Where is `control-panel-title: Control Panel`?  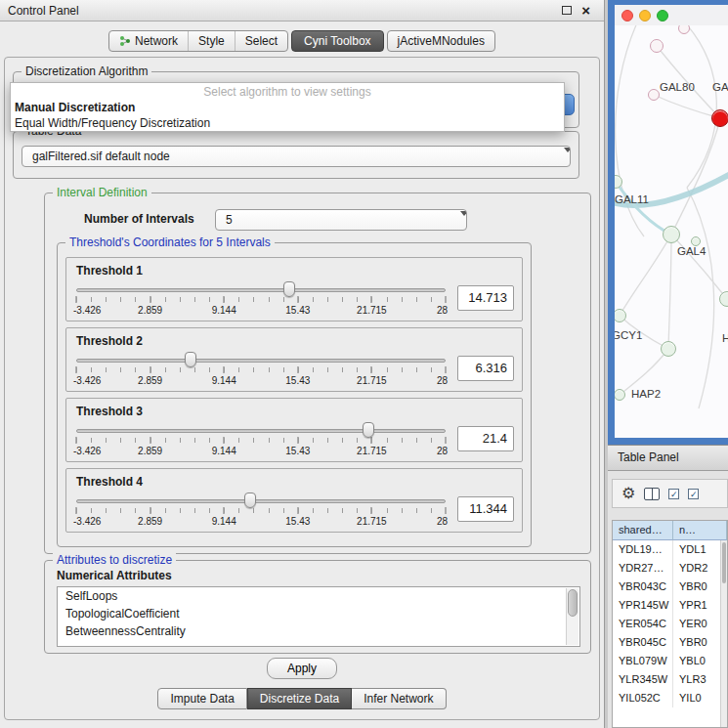 control-panel-title: Control Panel is located at coordinates (43, 11).